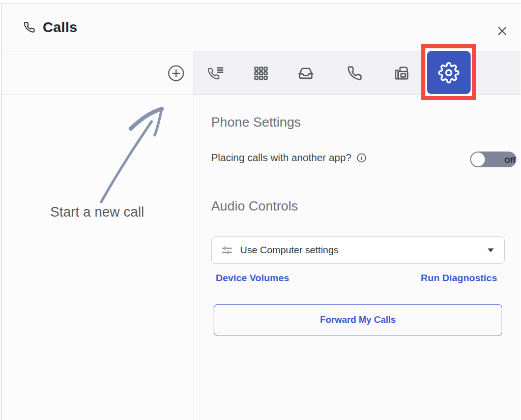 This screenshot has height=420, width=521. What do you see at coordinates (459, 278) in the screenshot?
I see `run-diagnostics-link: Run Diagnostics` at bounding box center [459, 278].